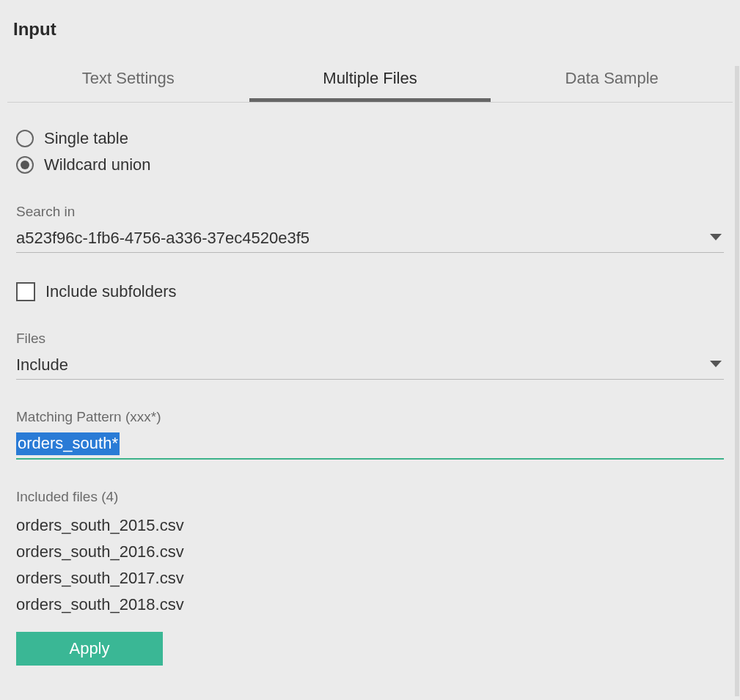  What do you see at coordinates (370, 497) in the screenshot?
I see `included-files-label: Included files (4)` at bounding box center [370, 497].